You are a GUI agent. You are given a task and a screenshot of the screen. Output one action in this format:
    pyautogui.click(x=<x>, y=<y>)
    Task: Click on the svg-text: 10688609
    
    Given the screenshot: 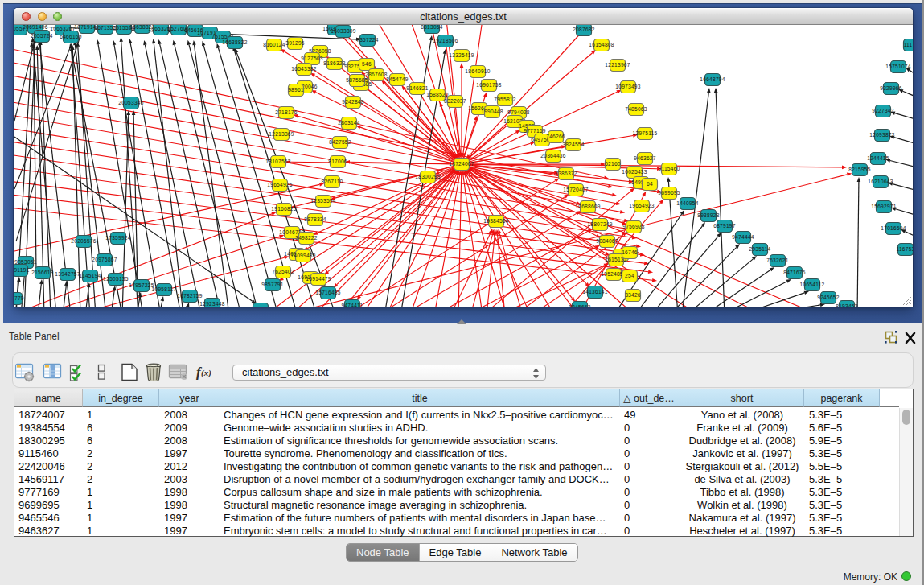 What is the action you would take?
    pyautogui.click(x=587, y=206)
    